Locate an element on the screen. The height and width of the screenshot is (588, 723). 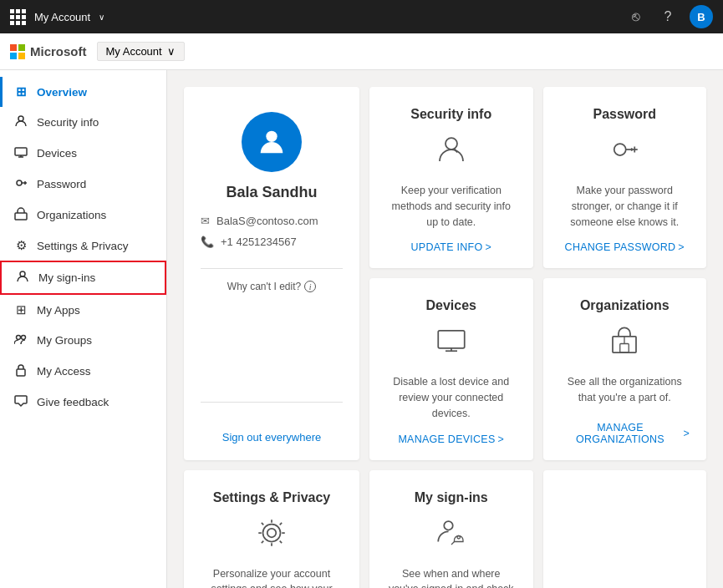
settings-privacy-title: Settings & Privacy is located at coordinates (272, 498).